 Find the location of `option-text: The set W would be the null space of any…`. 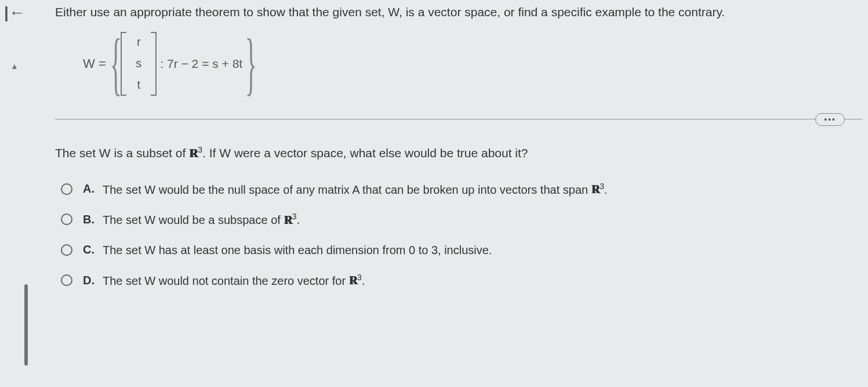

option-text: The set W would be the null space of any… is located at coordinates (355, 189).